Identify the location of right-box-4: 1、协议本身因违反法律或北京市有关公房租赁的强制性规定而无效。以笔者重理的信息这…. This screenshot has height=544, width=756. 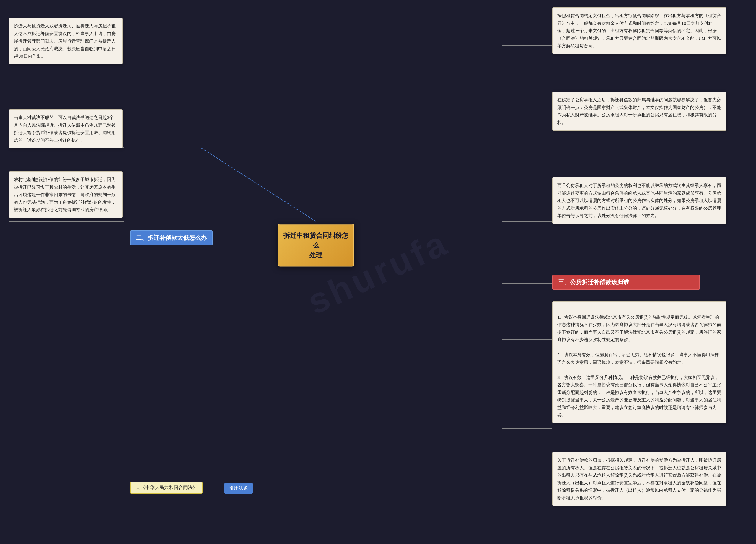
(639, 362).